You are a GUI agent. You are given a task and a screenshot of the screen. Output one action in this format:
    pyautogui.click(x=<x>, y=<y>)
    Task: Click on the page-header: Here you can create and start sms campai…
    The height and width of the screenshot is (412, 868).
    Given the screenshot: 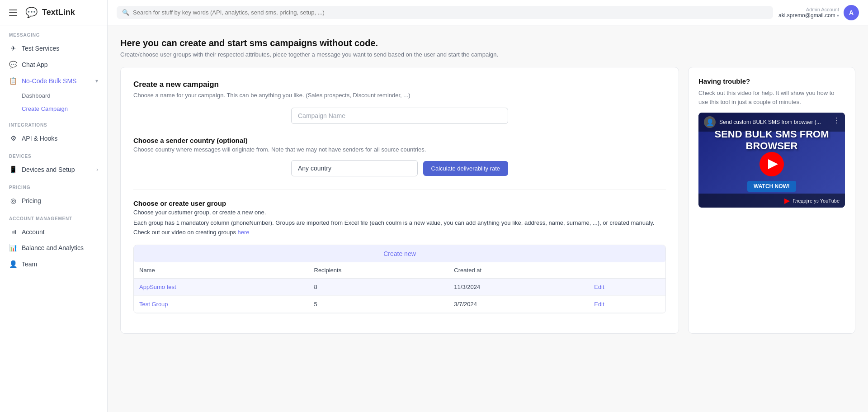 What is the action you would take?
    pyautogui.click(x=488, y=48)
    